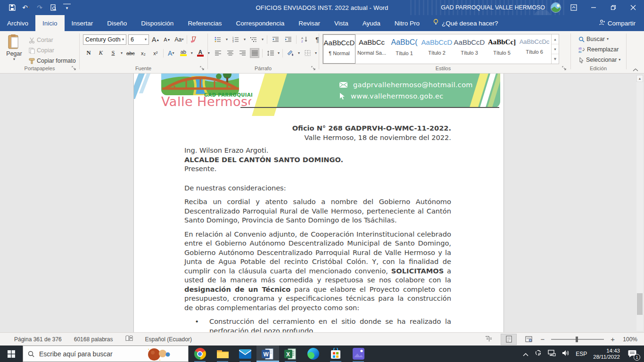 The height and width of the screenshot is (362, 644). I want to click on volume-icon, so click(566, 354).